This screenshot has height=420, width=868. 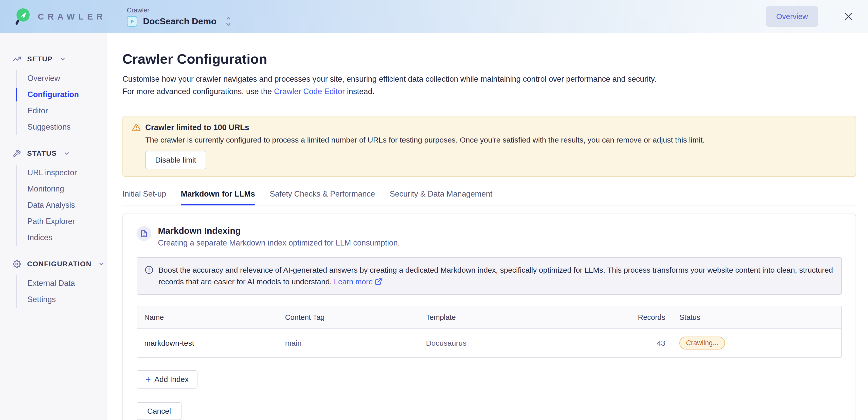 I want to click on cell-content-tag: main, so click(x=348, y=343).